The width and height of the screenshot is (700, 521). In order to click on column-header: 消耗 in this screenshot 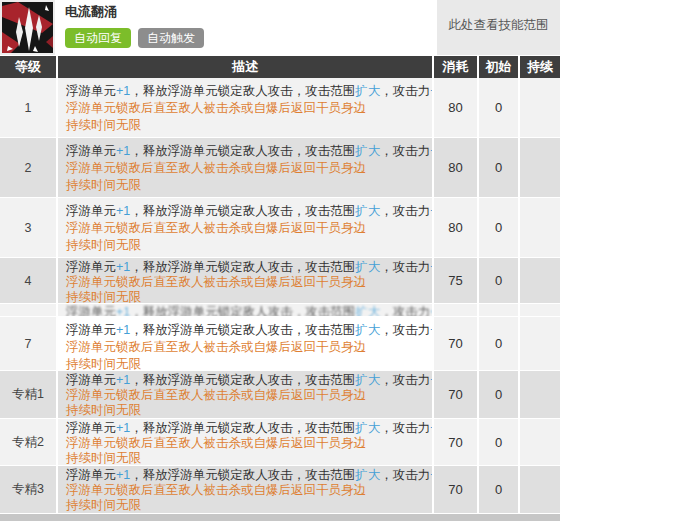, I will do `click(456, 67)`.